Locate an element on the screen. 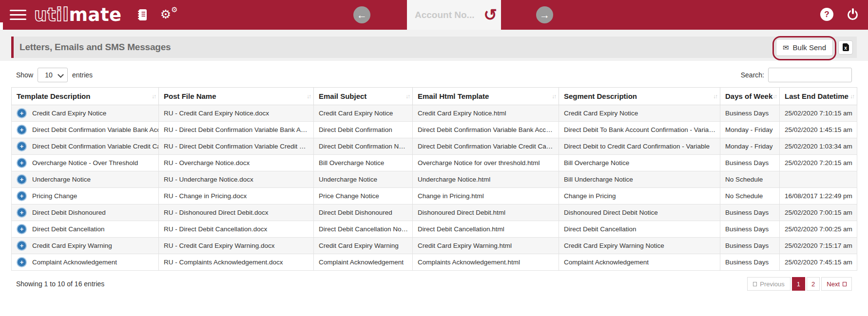 Image resolution: width=868 pixels, height=316 pixels. page-button-2: 2 is located at coordinates (813, 284).